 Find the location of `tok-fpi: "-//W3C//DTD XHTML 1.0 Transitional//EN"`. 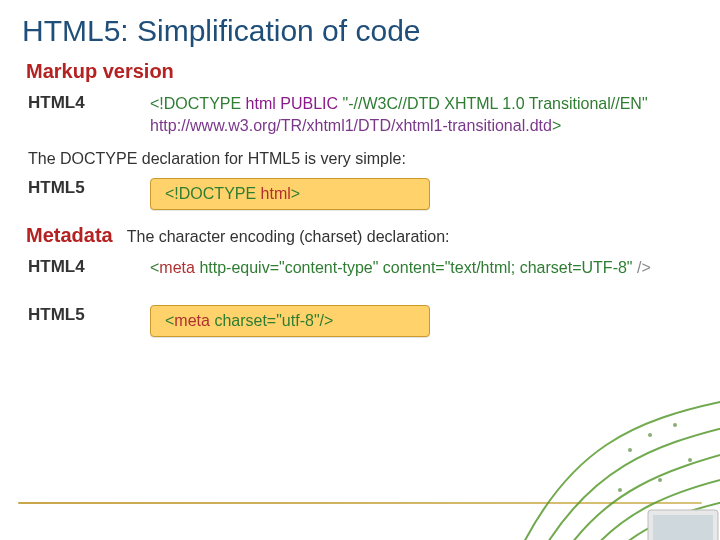

tok-fpi: "-//W3C//DTD XHTML 1.0 Transitional//EN" is located at coordinates (496, 104).